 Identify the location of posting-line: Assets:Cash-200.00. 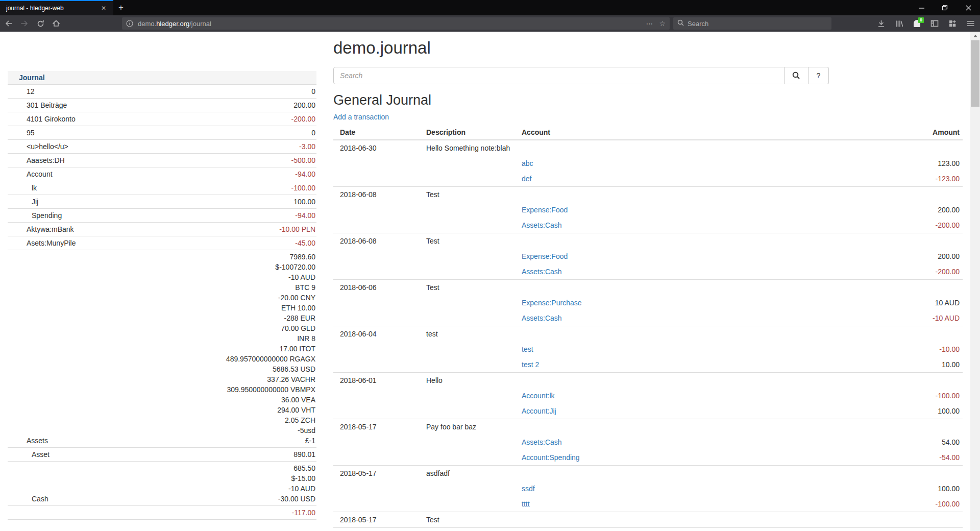
(648, 225).